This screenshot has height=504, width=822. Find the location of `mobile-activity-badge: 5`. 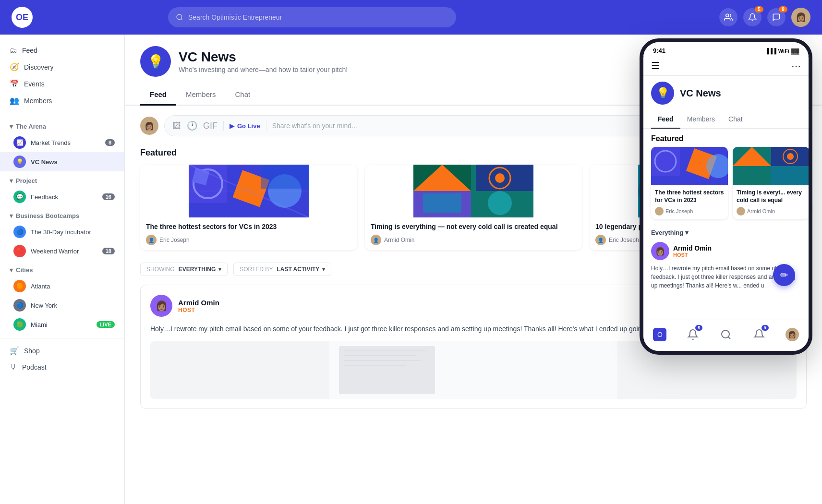

mobile-activity-badge: 5 is located at coordinates (699, 328).